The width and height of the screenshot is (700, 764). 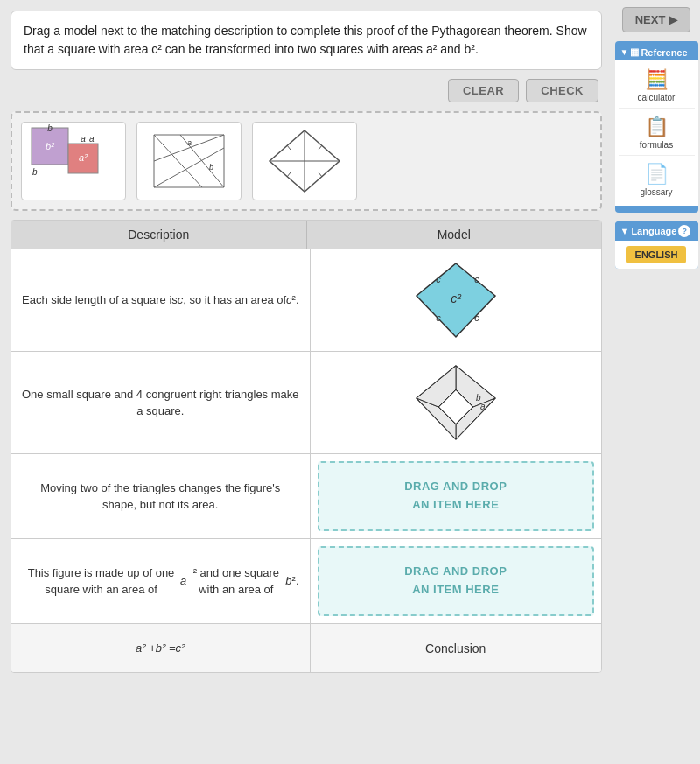 What do you see at coordinates (656, 245) in the screenshot?
I see `language-panel: ▼ Language ? ENGLISH` at bounding box center [656, 245].